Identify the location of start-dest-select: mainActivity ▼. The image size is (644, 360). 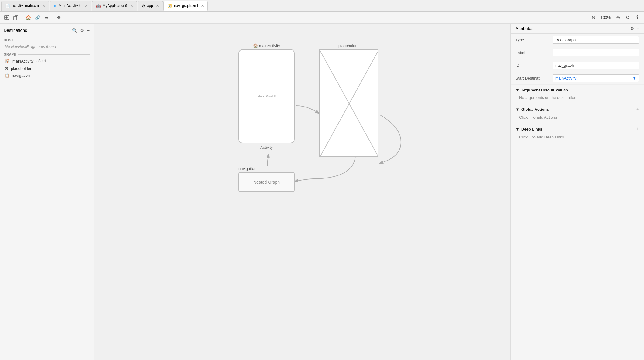
(596, 78).